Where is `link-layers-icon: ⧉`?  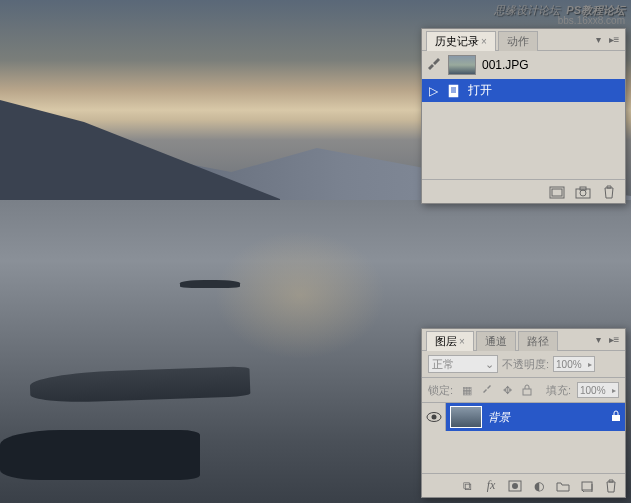 link-layers-icon: ⧉ is located at coordinates (467, 486).